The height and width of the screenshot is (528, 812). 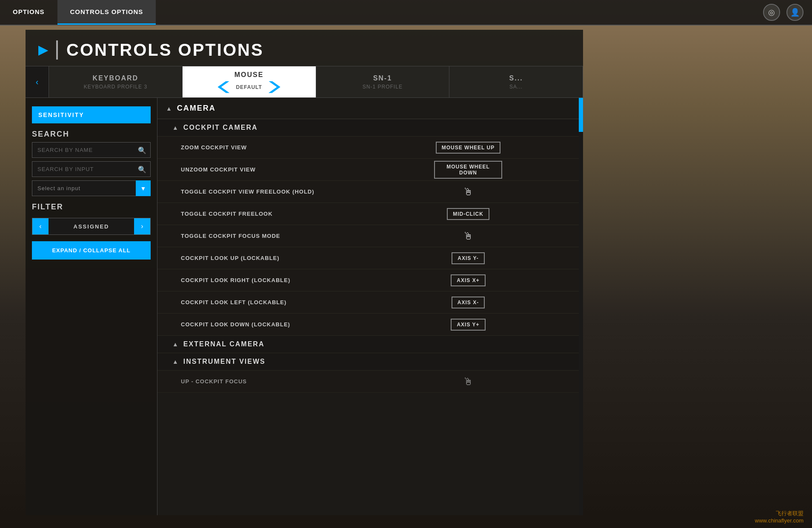 What do you see at coordinates (91, 169) in the screenshot?
I see `search-by-input-wrap: 🔍` at bounding box center [91, 169].